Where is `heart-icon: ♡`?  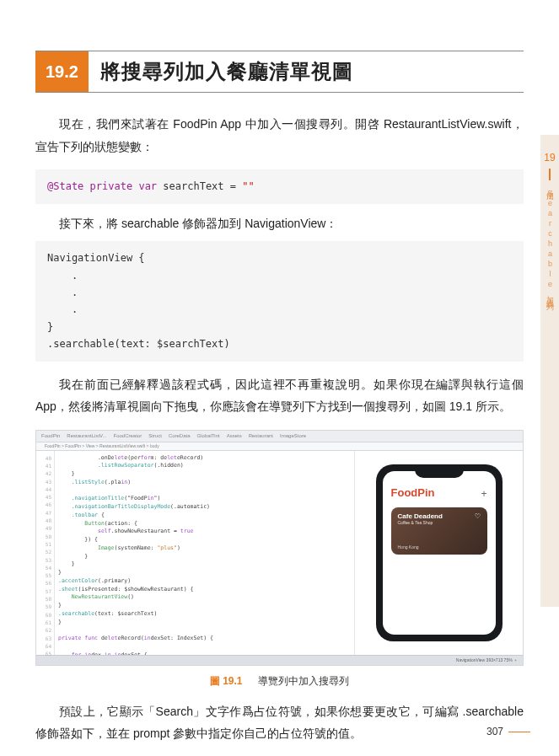 heart-icon: ♡ is located at coordinates (477, 516).